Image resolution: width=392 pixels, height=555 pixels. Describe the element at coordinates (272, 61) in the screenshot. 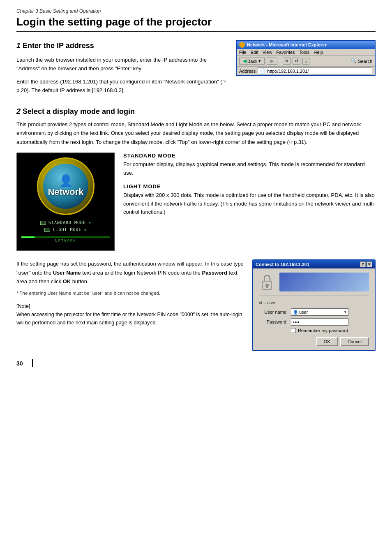

I see `ie-forward-btn: ▶` at that location.